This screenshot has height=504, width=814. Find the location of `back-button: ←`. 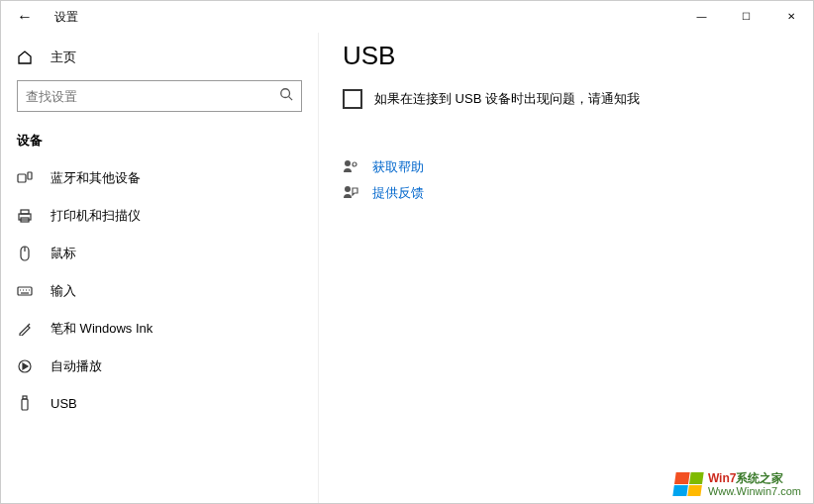

back-button: ← is located at coordinates (25, 17).